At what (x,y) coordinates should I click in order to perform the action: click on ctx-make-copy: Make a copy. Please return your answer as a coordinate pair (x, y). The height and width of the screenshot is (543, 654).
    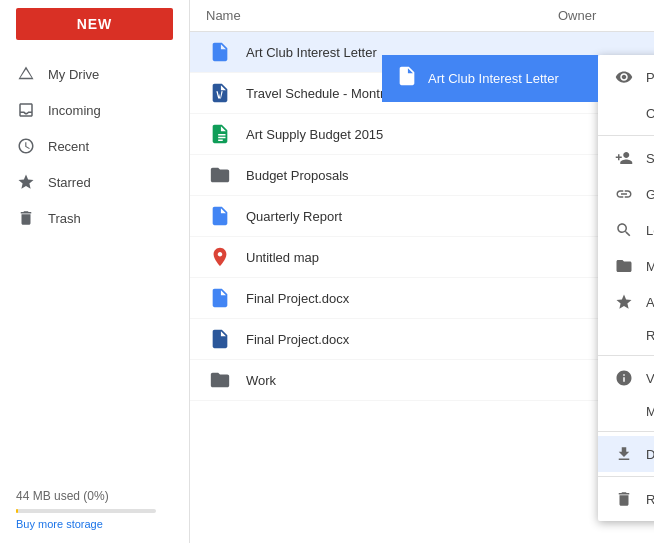
    Looking at the image, I should click on (626, 412).